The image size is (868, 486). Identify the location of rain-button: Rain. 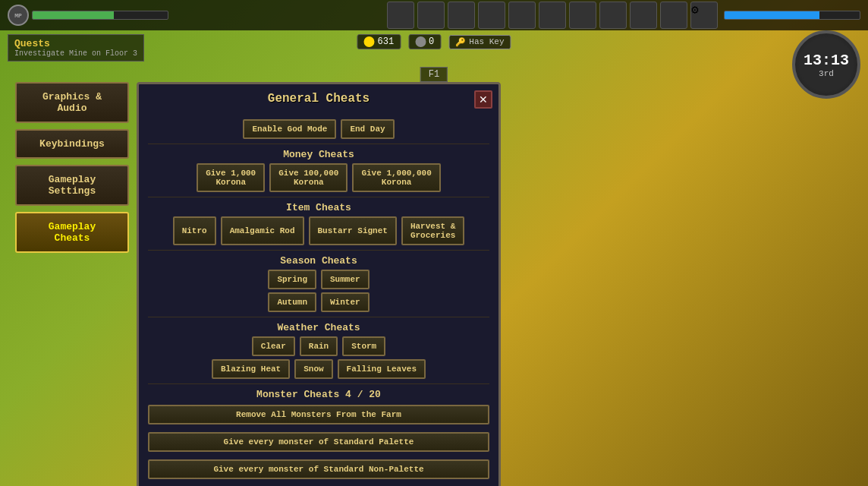
(319, 346).